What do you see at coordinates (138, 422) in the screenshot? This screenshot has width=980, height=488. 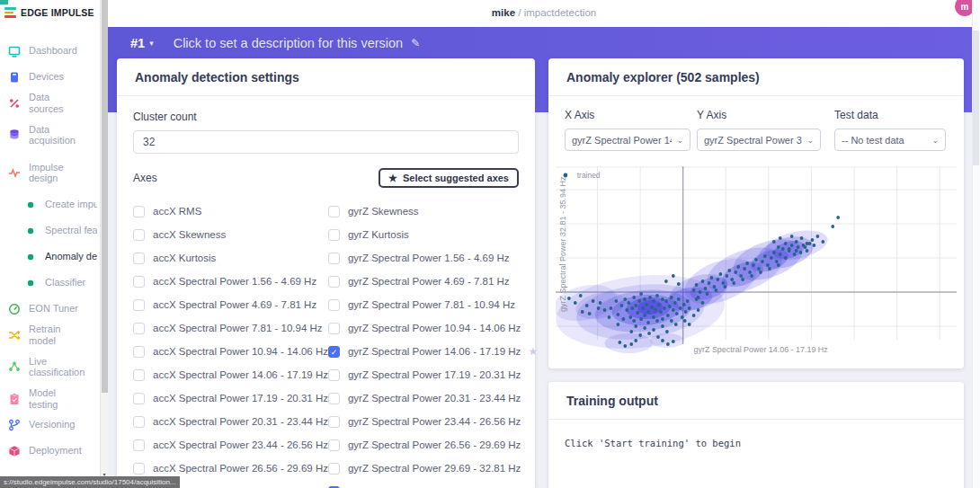 I see `checkbox-accx-spectral-power-20-31-23-44-hz` at bounding box center [138, 422].